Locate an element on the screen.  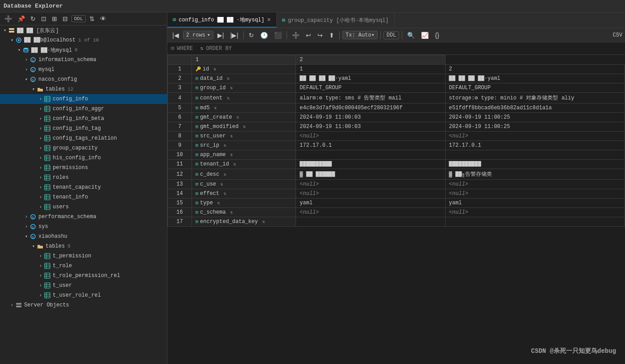
sort-btn-src_ip: ⇅ is located at coordinates (224, 145).